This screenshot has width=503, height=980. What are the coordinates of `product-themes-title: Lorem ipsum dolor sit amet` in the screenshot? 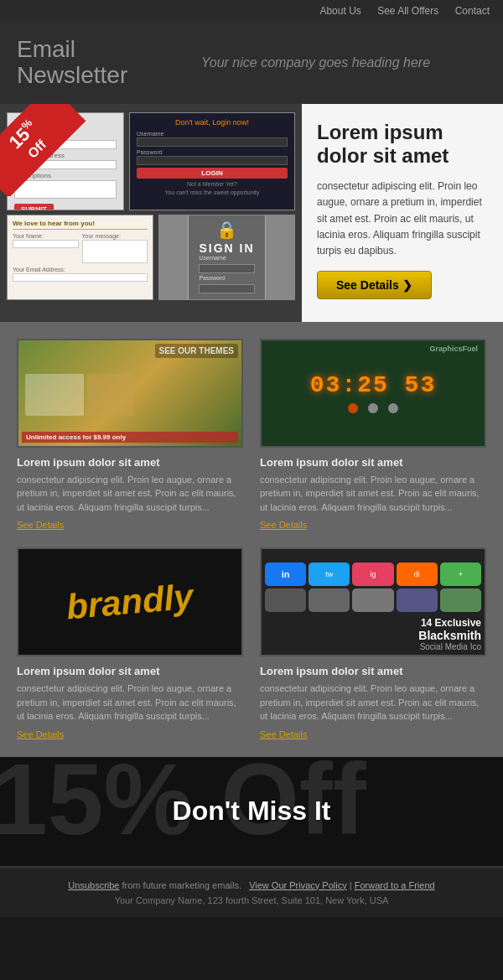 It's located at (130, 463).